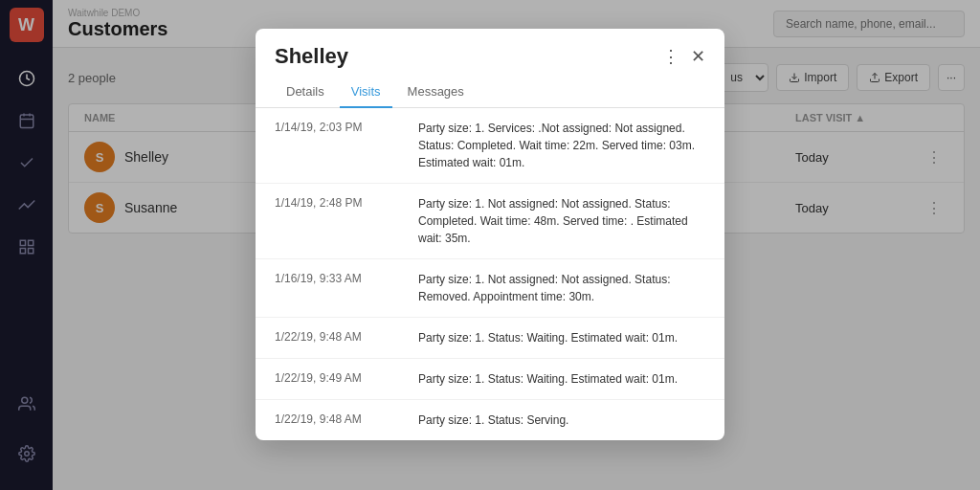  I want to click on visit-detail: Party size: 1. Services: .Not assigned: …, so click(562, 145).